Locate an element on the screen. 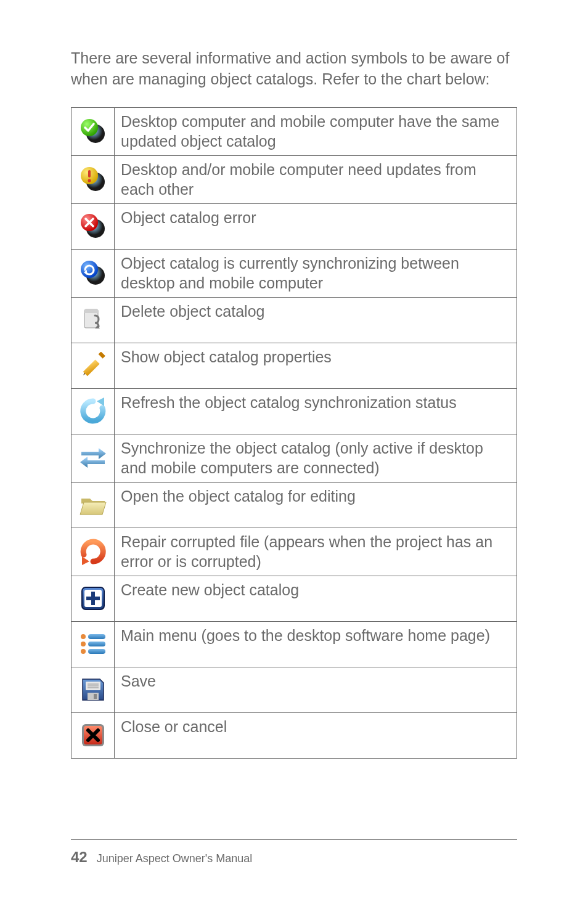 Image resolution: width=588 pixels, height=909 pixels. refresh-icon is located at coordinates (93, 411).